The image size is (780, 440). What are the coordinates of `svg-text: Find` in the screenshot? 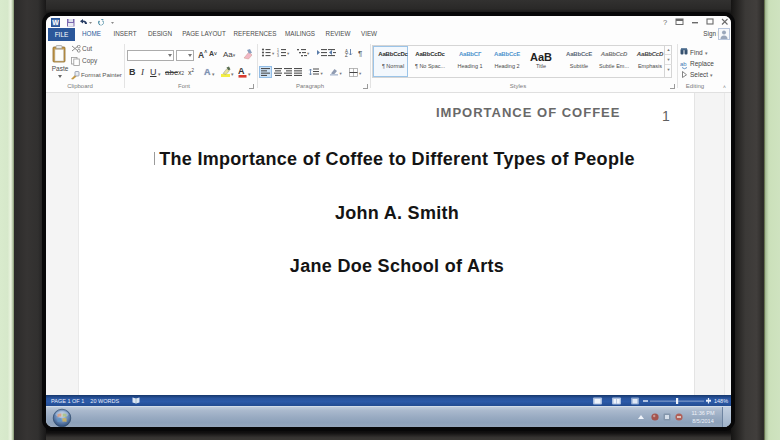 It's located at (696, 52).